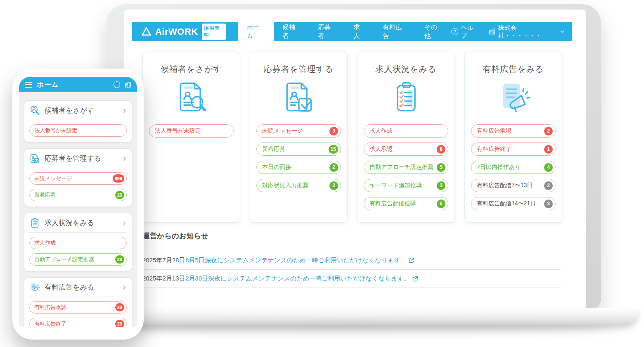 The height and width of the screenshot is (347, 644). I want to click on phone-card-title: 候補者をさがす, so click(82, 111).